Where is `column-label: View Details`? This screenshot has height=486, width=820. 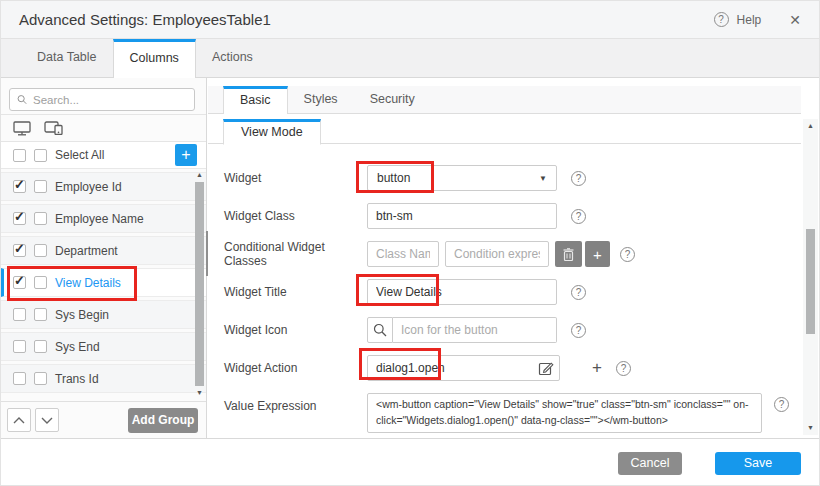
column-label: View Details is located at coordinates (88, 283).